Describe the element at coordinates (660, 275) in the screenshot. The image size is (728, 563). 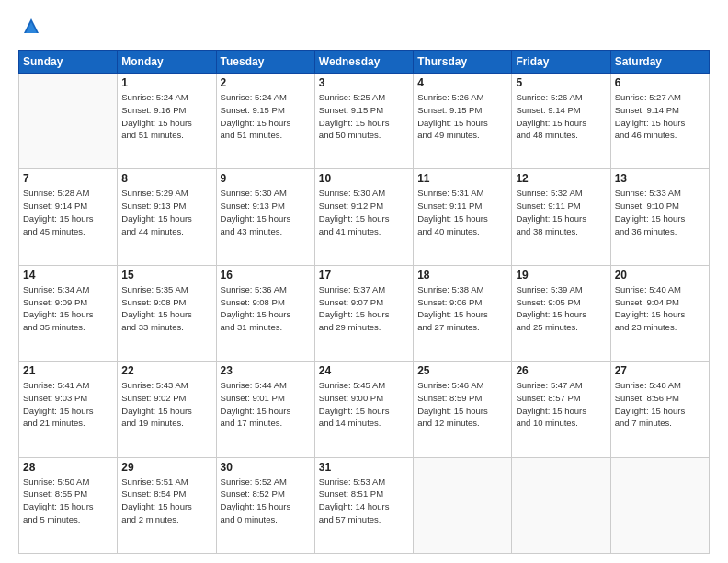
I see `day-number: 20` at that location.